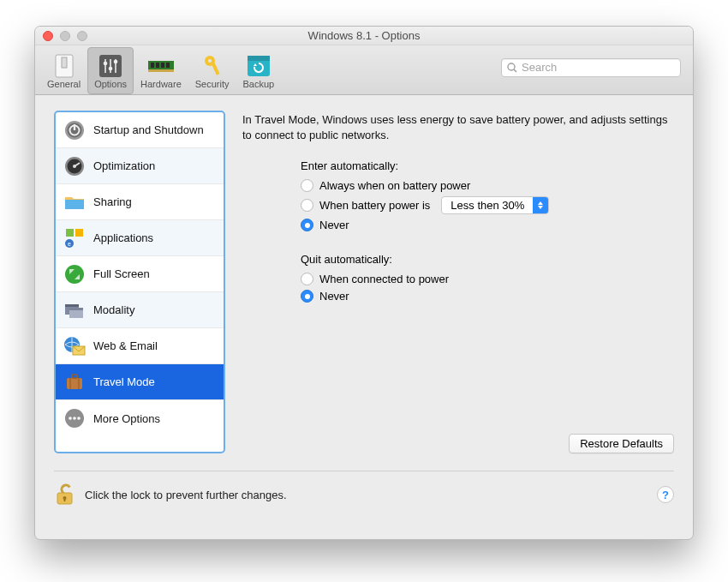 The height and width of the screenshot is (582, 728). I want to click on help-button: ?, so click(665, 495).